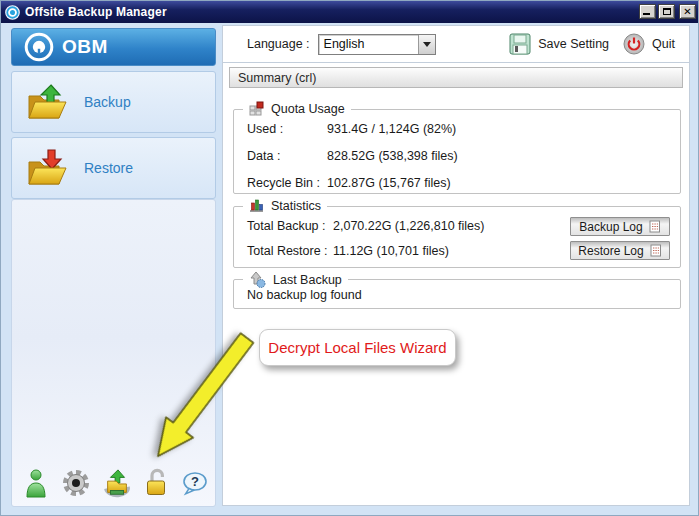 The image size is (699, 516). Describe the element at coordinates (427, 44) in the screenshot. I see `chevron-down-icon` at that location.